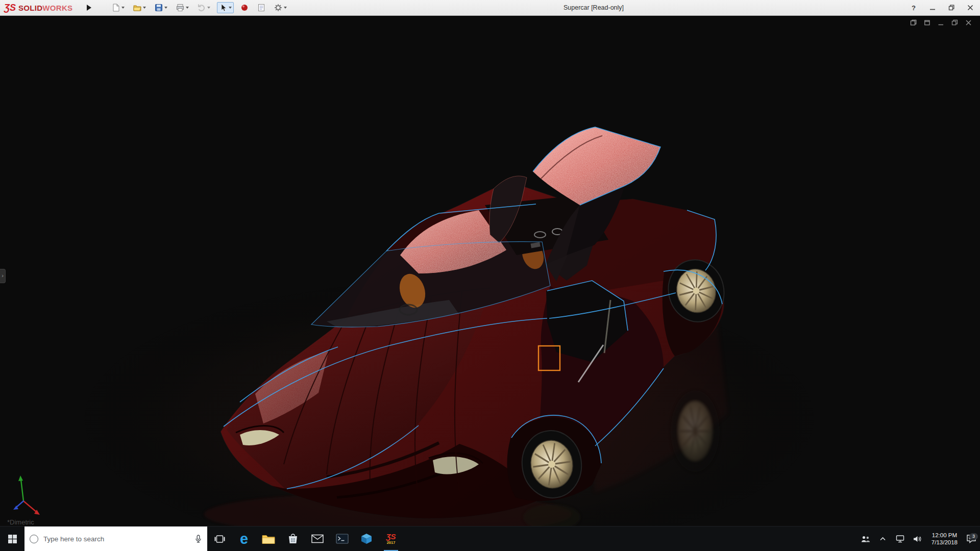 This screenshot has height=551, width=980. What do you see at coordinates (10, 8) in the screenshot?
I see `solidworks-logo-icon: ƷS` at bounding box center [10, 8].